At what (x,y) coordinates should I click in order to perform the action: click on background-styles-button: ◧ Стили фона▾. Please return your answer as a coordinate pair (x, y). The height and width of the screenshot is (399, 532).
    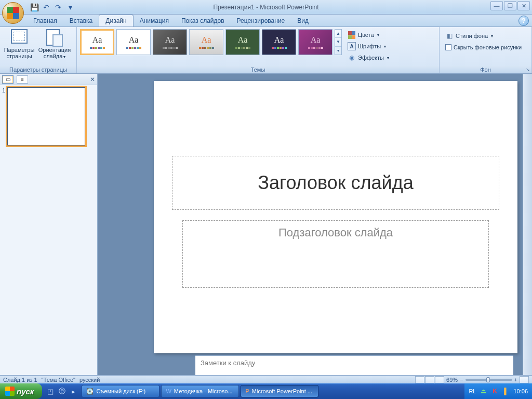
    Looking at the image, I should click on (483, 36).